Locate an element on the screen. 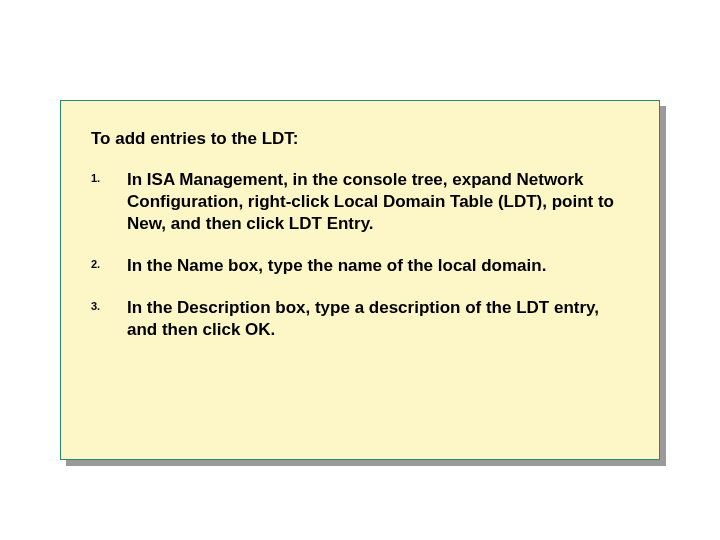 The height and width of the screenshot is (540, 720). step-number: 2. is located at coordinates (109, 266).